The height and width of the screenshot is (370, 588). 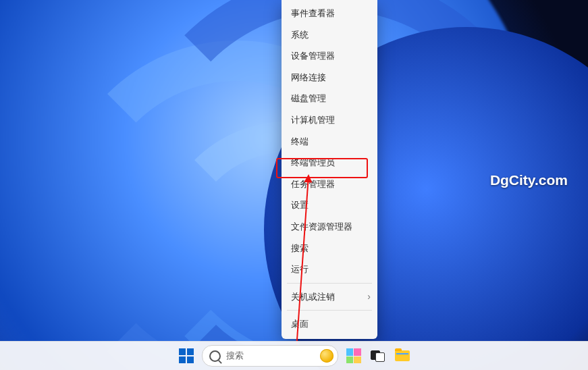 I want to click on copilot-icon, so click(x=354, y=356).